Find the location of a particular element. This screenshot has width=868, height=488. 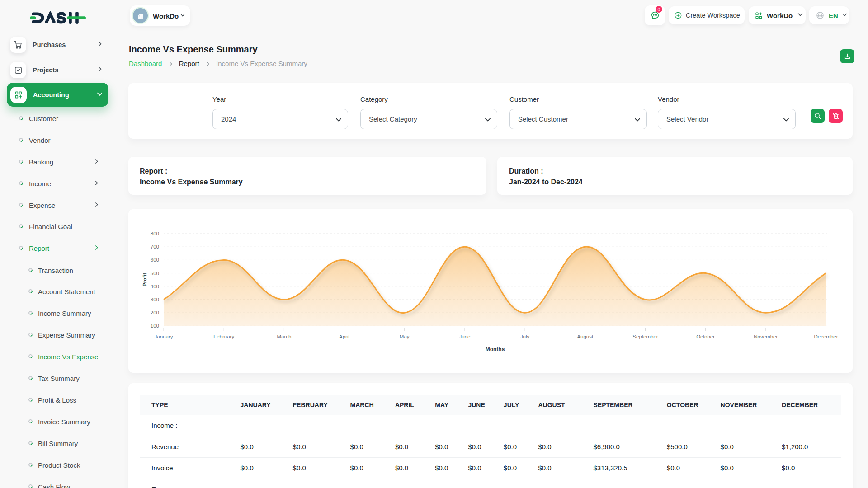

svg-text: 200 is located at coordinates (155, 313).